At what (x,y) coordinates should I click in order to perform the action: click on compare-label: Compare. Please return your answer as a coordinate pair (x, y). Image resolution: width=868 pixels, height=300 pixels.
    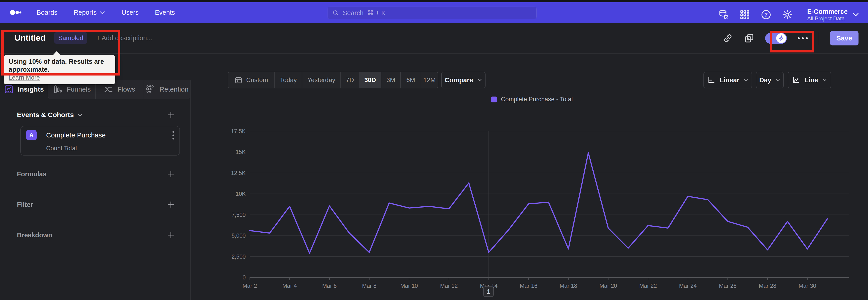
    Looking at the image, I should click on (459, 80).